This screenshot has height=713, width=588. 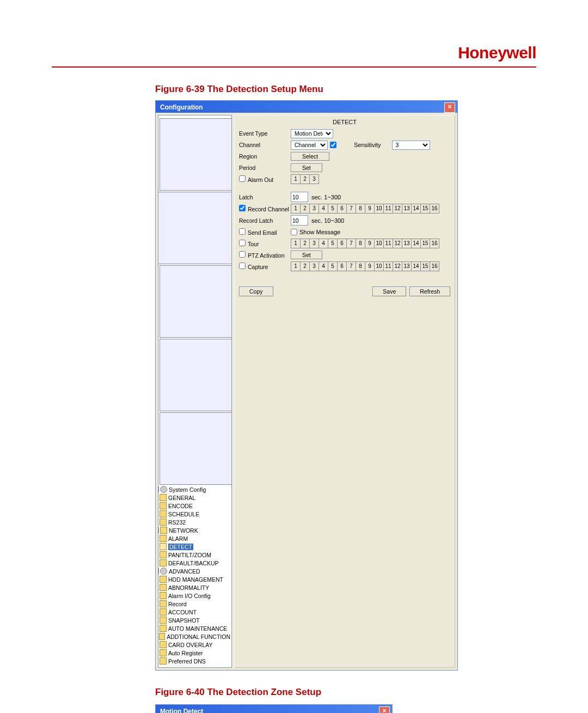 What do you see at coordinates (195, 653) in the screenshot?
I see `tree-item-autoreg: Auto Register` at bounding box center [195, 653].